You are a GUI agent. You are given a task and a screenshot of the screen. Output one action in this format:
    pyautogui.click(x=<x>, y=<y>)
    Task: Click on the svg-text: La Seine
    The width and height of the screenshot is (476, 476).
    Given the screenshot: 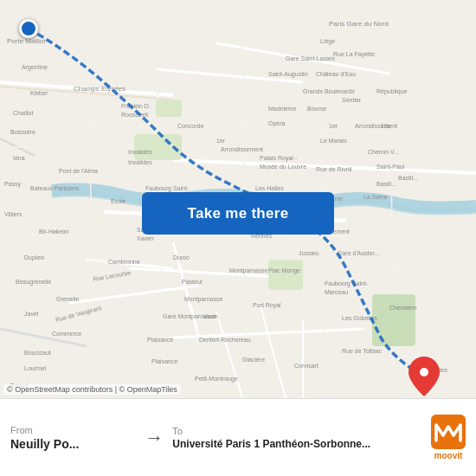 What is the action you would take?
    pyautogui.click(x=376, y=197)
    